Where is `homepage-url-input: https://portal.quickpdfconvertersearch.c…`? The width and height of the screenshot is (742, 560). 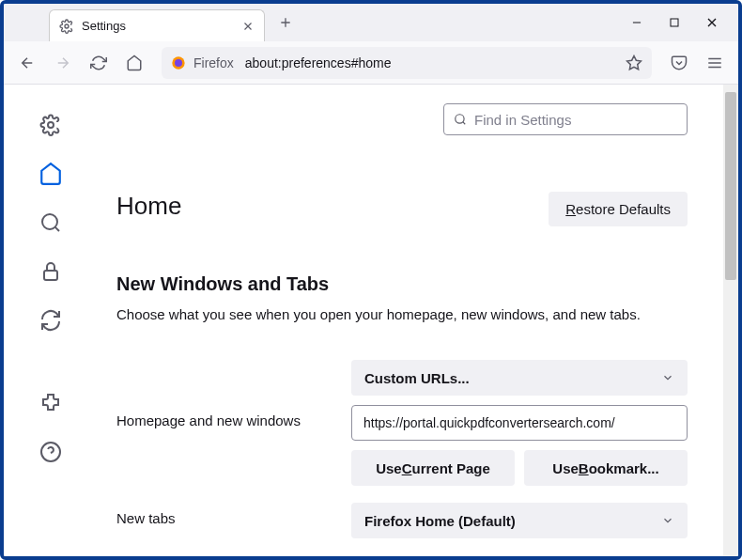 homepage-url-input: https://portal.quickpdfconvertersearch.c… is located at coordinates (519, 423).